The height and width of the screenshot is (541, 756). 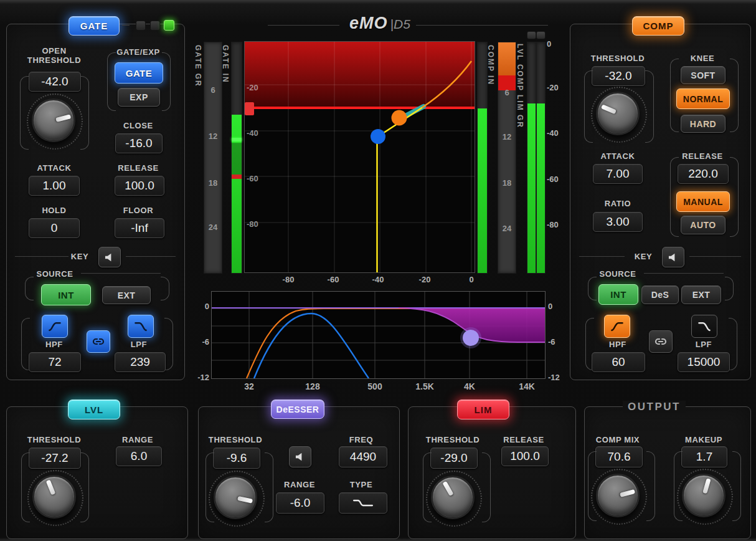 I want to click on eq-x-tick: 128, so click(x=313, y=386).